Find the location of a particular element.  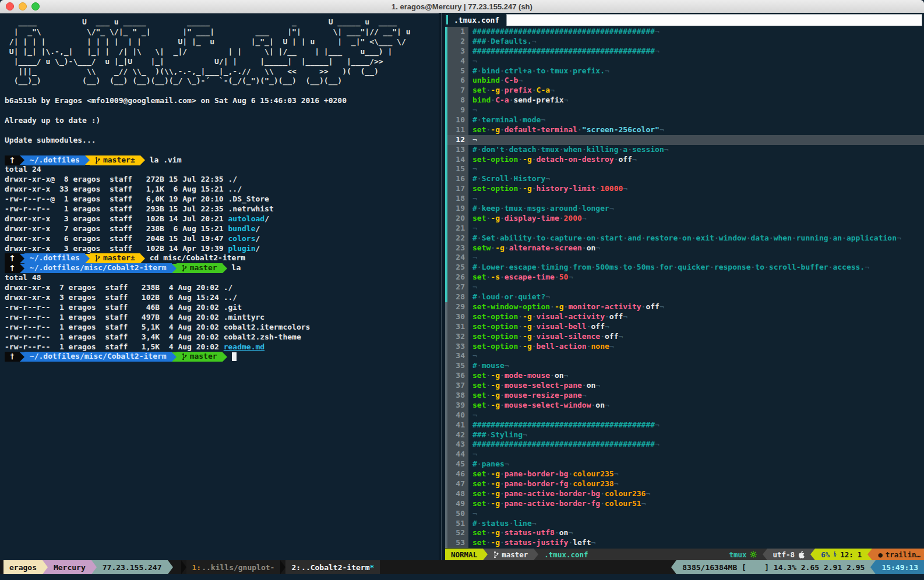

tmux-window-1: 1:..kills/gnuplot- is located at coordinates (234, 567).